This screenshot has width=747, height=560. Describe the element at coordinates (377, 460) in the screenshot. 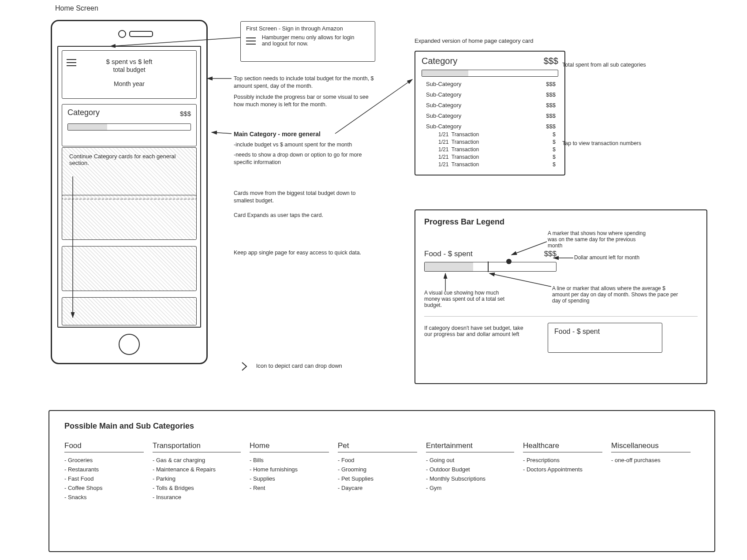

I see `category-item: - Food` at that location.